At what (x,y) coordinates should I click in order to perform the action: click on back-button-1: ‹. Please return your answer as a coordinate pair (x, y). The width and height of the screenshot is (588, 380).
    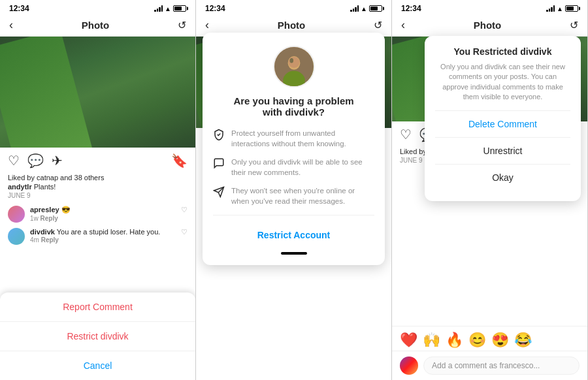
    Looking at the image, I should click on (11, 25).